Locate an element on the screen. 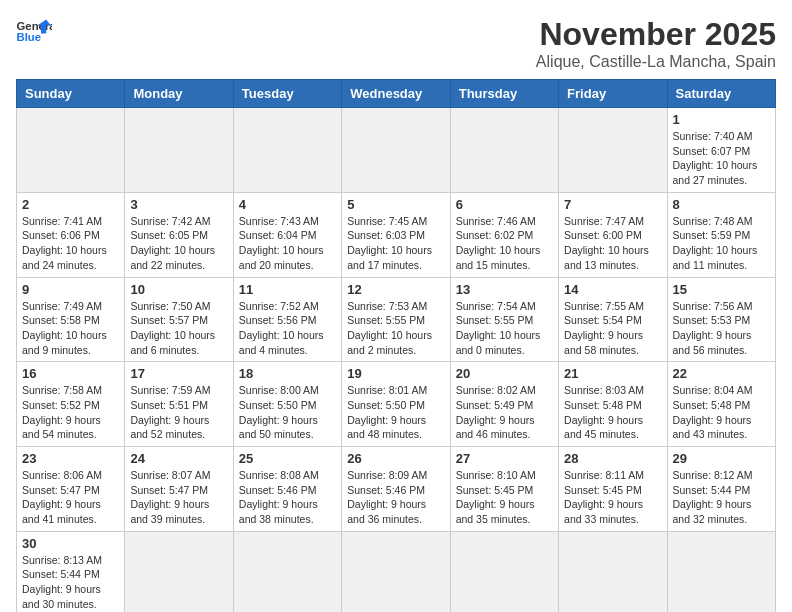 The image size is (792, 612). calendar-week-row: 16Sunrise: 7:58 AM Sunset: 5:52 PM Dayli… is located at coordinates (396, 404).